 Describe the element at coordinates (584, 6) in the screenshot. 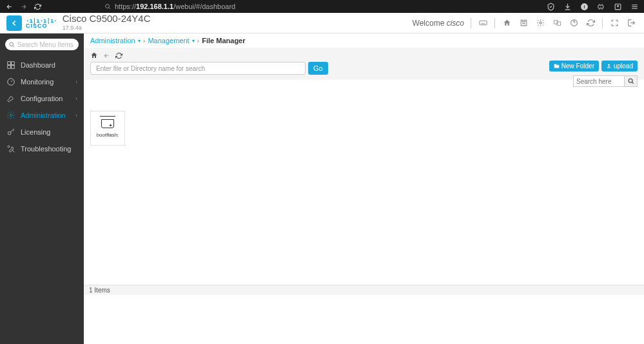

I see `info-icon: i` at that location.